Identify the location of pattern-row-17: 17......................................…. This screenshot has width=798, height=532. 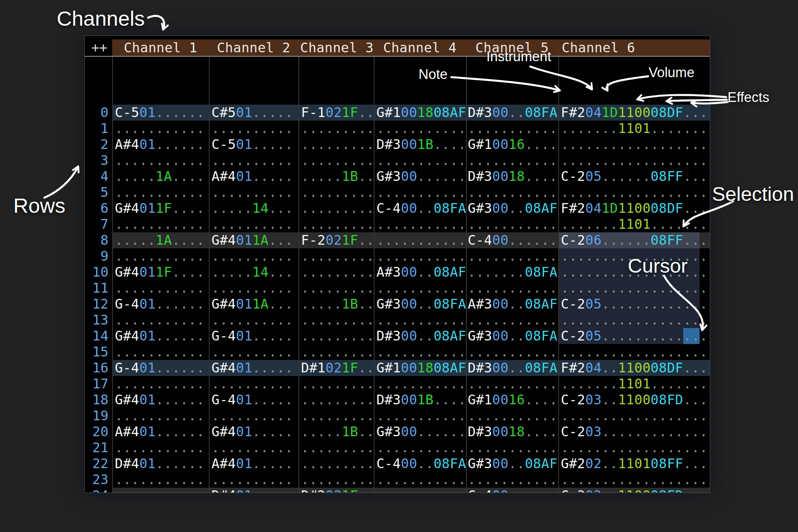
(397, 384).